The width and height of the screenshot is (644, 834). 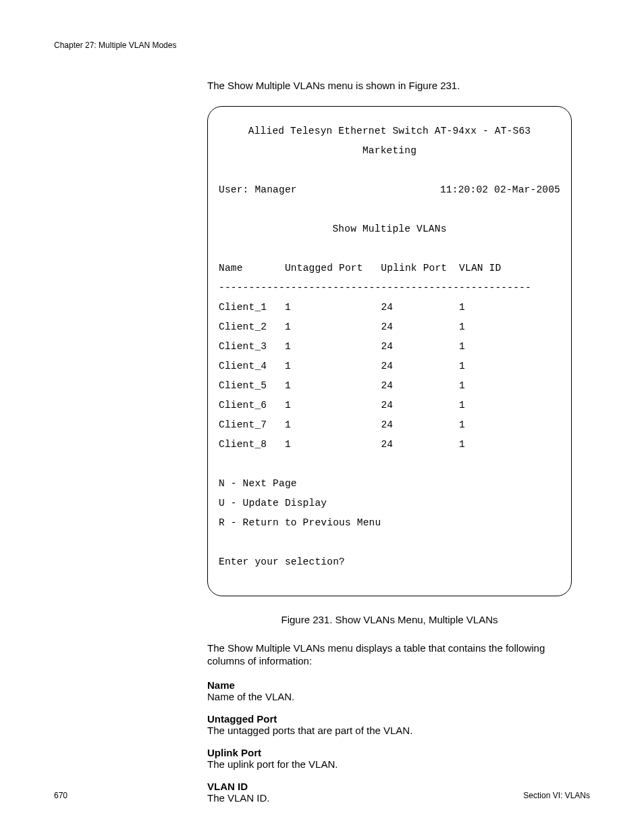 I want to click on row-name: Client_4, so click(x=243, y=366).